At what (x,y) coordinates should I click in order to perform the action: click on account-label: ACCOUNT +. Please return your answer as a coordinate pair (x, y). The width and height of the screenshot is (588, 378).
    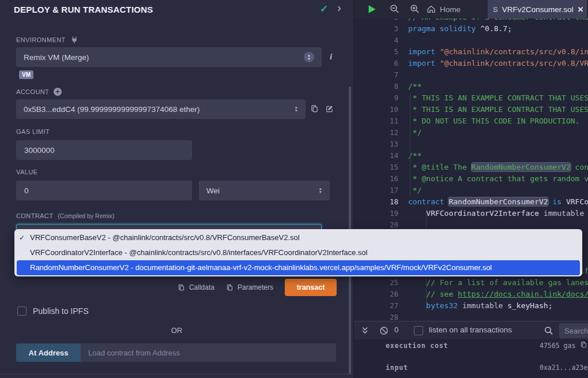
    Looking at the image, I should click on (39, 92).